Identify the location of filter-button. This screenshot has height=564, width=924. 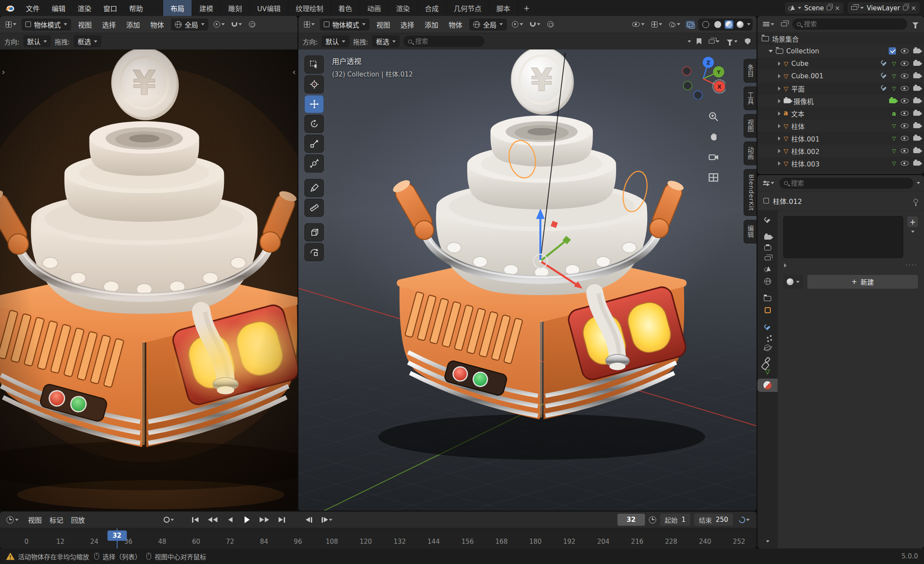
(732, 41).